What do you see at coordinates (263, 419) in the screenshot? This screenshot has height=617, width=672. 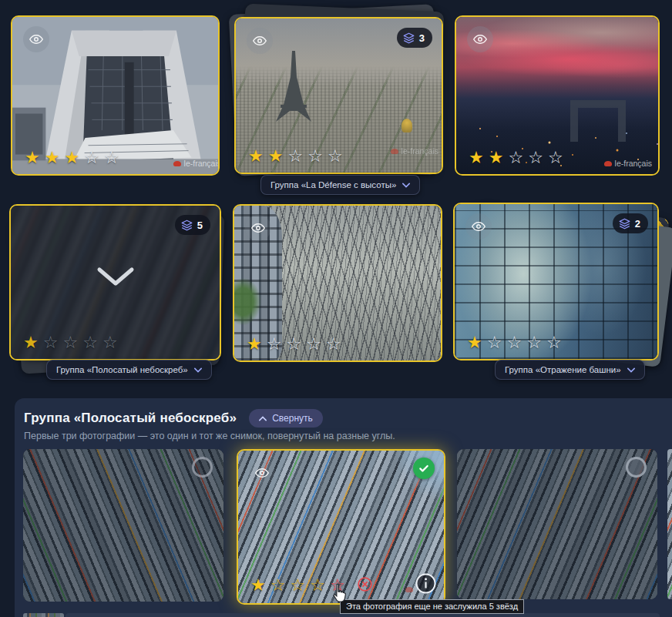 I see `chevron-up-icon` at bounding box center [263, 419].